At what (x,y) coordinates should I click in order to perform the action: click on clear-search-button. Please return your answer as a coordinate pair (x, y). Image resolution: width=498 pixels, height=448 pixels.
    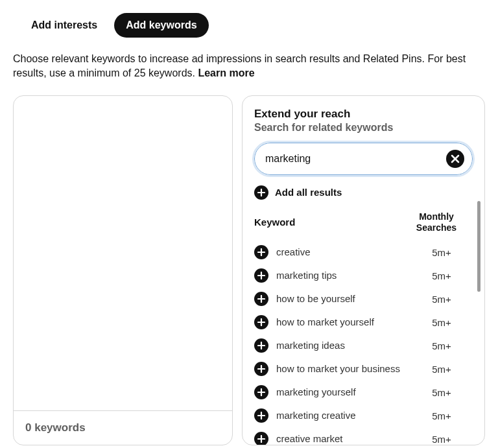
    Looking at the image, I should click on (455, 159).